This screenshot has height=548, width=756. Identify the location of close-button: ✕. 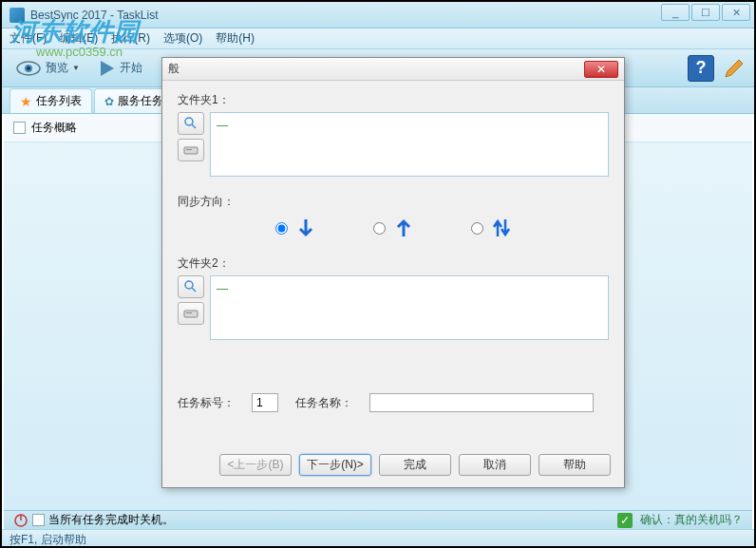
(736, 12).